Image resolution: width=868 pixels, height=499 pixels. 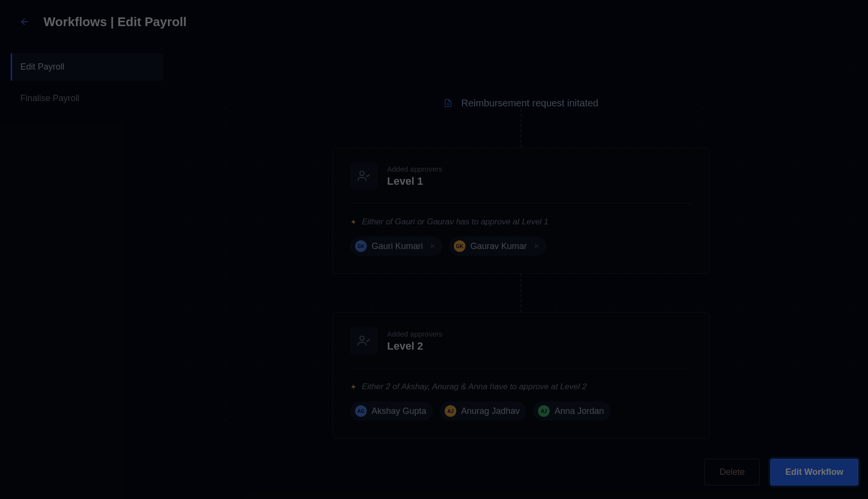 What do you see at coordinates (392, 411) in the screenshot?
I see `approver-chip: AG Akshay Gupta` at bounding box center [392, 411].